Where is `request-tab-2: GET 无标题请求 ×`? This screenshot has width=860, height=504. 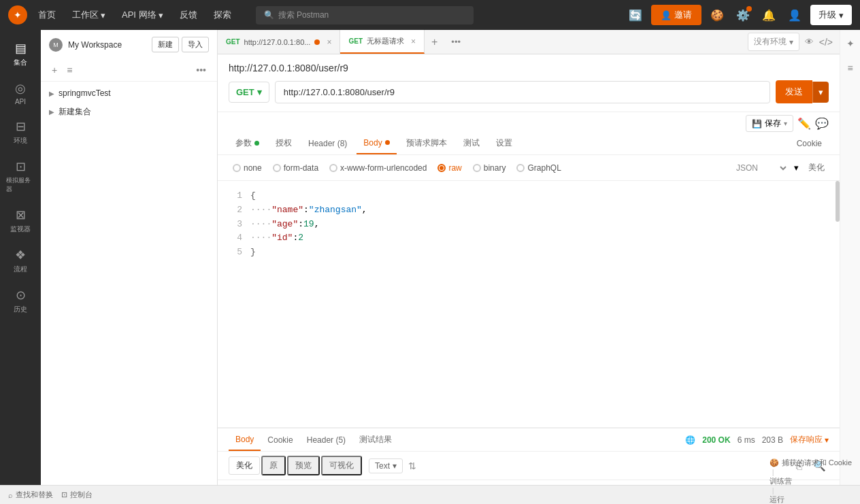
request-tab-2: GET 无标题请求 × is located at coordinates (382, 42).